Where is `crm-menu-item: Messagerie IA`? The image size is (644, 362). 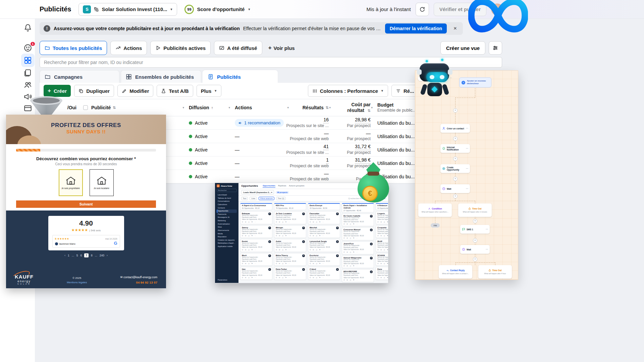 crm-menu-item: Messagerie IA is located at coordinates (227, 218).